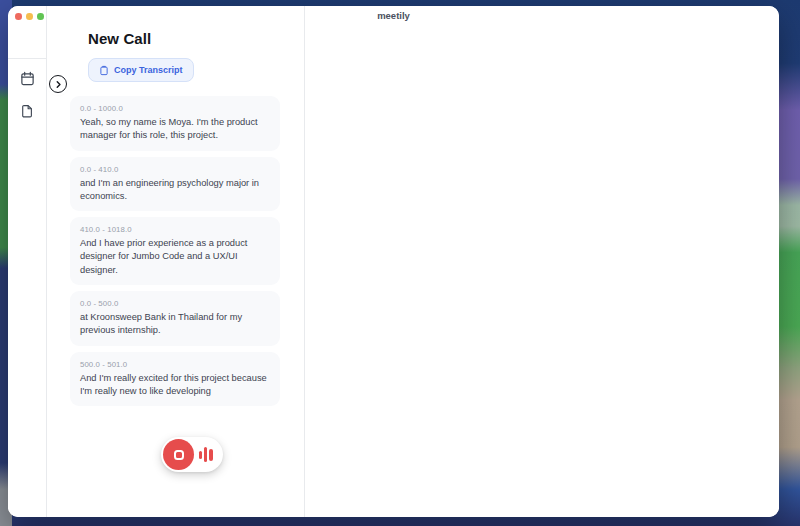 This screenshot has width=800, height=526. Describe the element at coordinates (196, 38) in the screenshot. I see `page-title: New Call` at that location.